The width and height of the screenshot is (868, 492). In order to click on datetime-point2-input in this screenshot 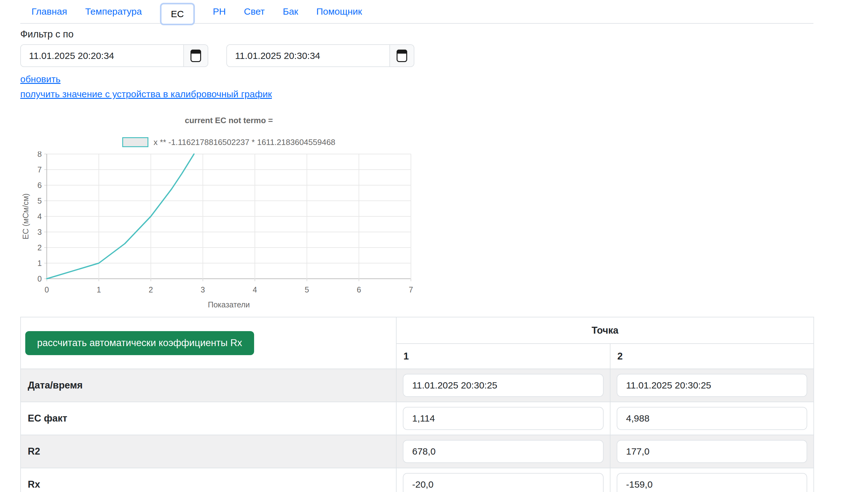, I will do `click(712, 385)`.